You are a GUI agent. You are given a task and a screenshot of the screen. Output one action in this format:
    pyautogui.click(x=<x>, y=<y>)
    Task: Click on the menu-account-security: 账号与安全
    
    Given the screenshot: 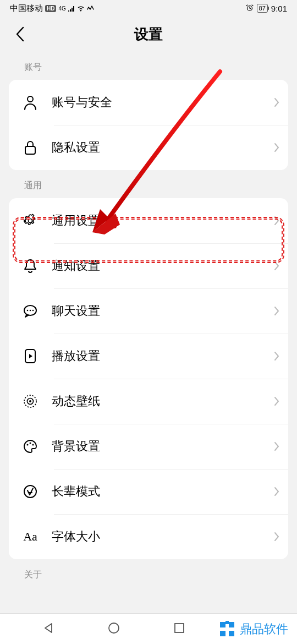 What is the action you would take?
    pyautogui.click(x=148, y=102)
    